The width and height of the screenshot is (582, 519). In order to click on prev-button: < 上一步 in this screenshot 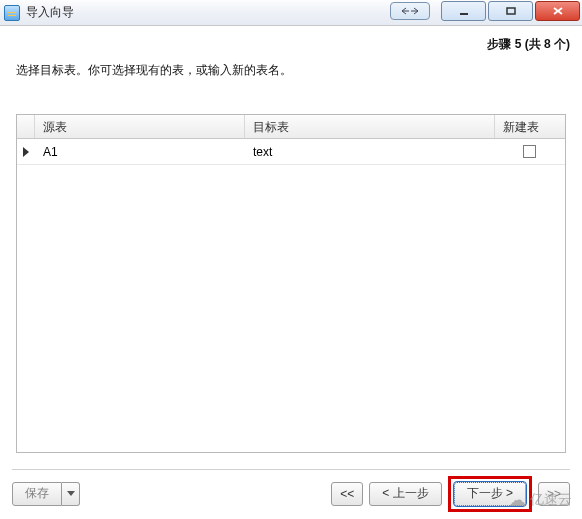, I will do `click(405, 494)`.